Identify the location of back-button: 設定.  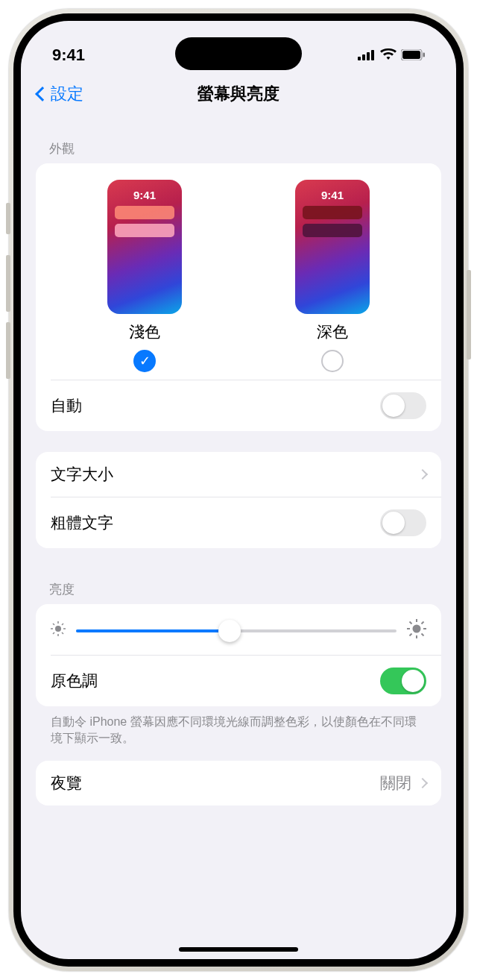
(60, 94).